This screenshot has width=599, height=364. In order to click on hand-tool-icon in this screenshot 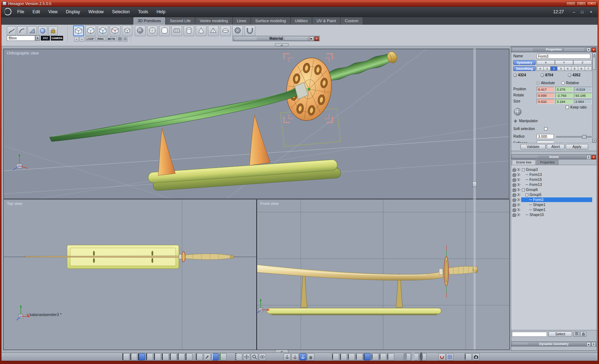, I will do `click(311, 357)`.